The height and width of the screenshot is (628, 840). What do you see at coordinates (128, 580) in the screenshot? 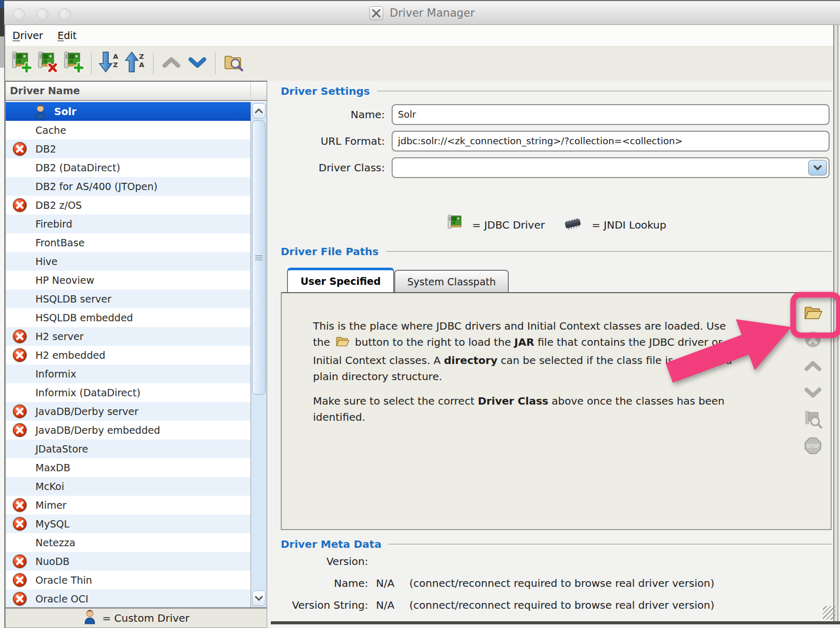
I see `driver-list-item-oracle-thin: Oracle Thin` at bounding box center [128, 580].